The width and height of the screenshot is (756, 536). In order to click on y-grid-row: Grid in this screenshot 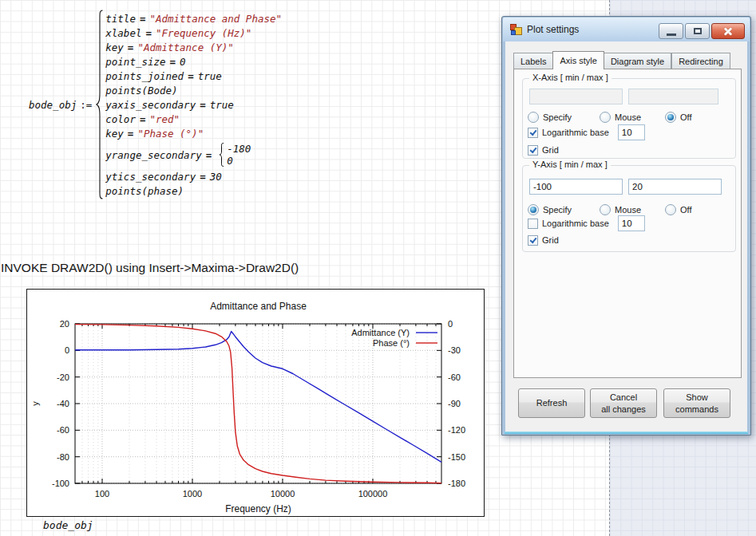, I will do `click(543, 240)`.